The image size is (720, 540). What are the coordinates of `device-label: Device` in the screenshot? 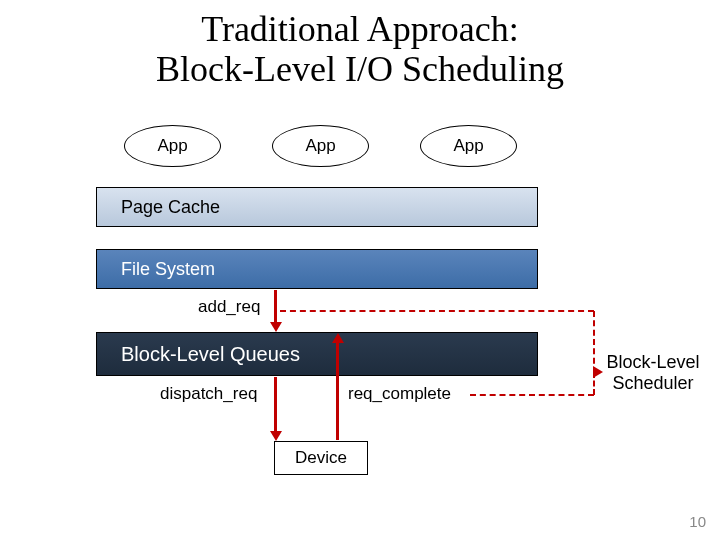 It's located at (321, 458).